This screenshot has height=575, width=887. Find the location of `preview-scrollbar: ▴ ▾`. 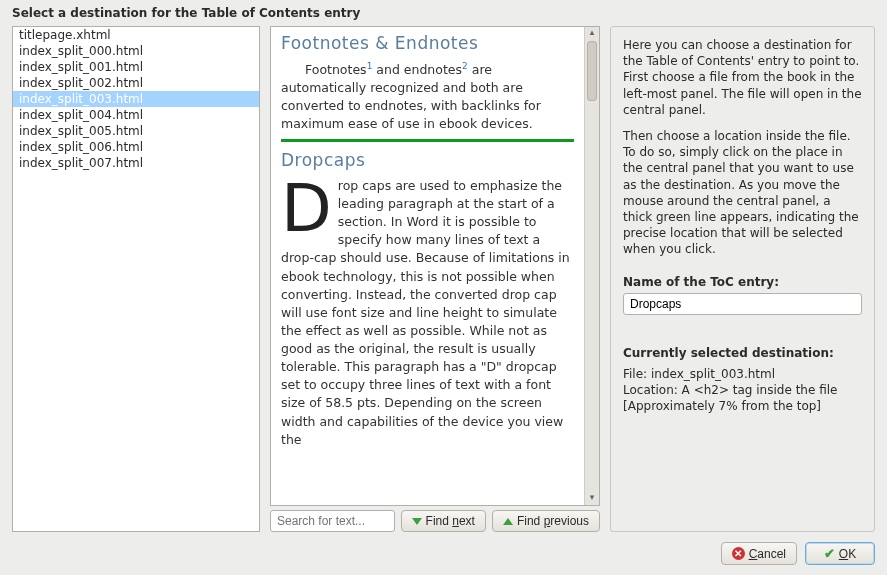

preview-scrollbar: ▴ ▾ is located at coordinates (592, 266).